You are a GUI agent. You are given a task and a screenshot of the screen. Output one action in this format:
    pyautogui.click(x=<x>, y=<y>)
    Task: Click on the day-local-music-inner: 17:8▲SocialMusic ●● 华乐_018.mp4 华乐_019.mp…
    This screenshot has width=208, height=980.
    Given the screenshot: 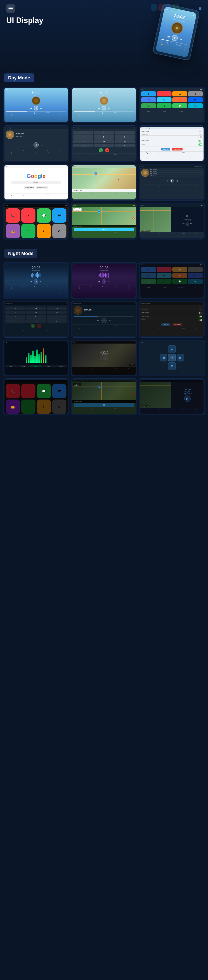 What is the action you would take?
    pyautogui.click(x=172, y=183)
    